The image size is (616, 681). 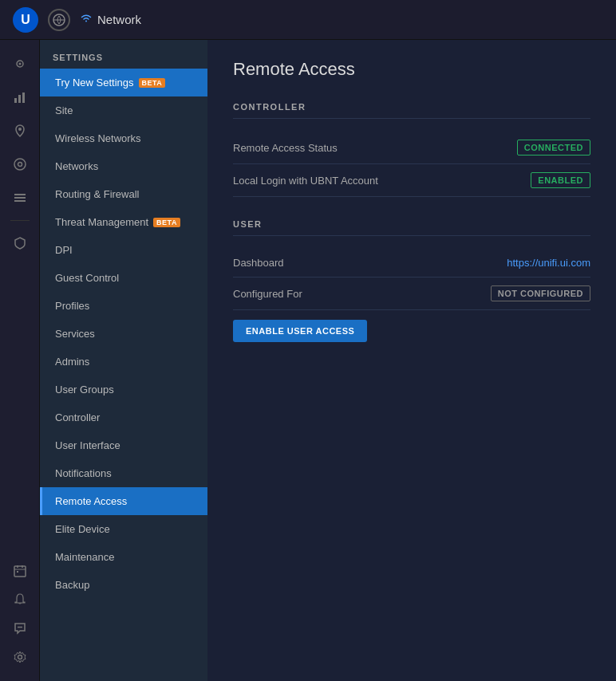 I want to click on configured-for-row: Configured For NOT CONFIGURED, so click(x=412, y=293).